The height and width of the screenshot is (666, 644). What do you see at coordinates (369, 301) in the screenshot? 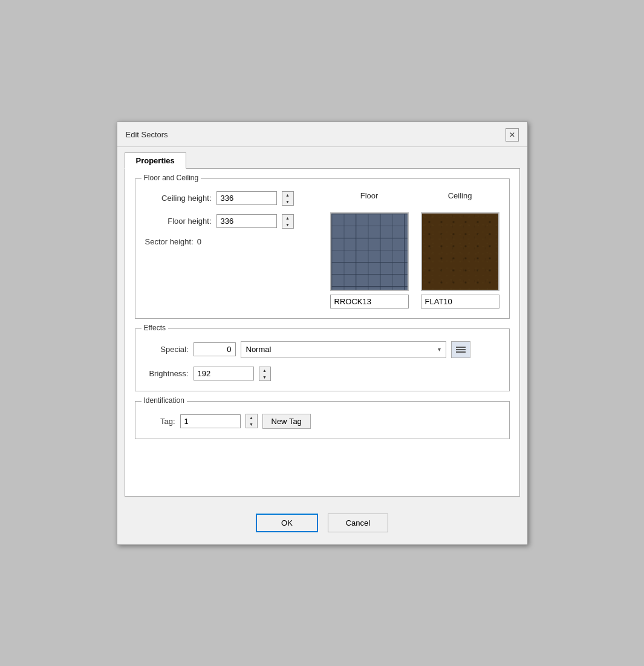
I see `floor-texture-name-input` at bounding box center [369, 301].